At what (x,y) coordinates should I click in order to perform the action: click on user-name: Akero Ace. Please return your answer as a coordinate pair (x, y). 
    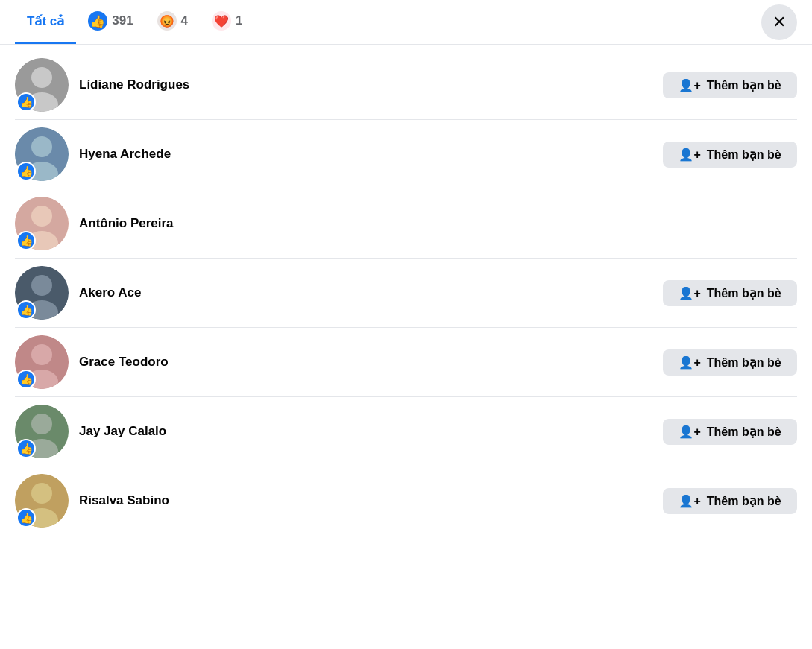
    Looking at the image, I should click on (365, 293).